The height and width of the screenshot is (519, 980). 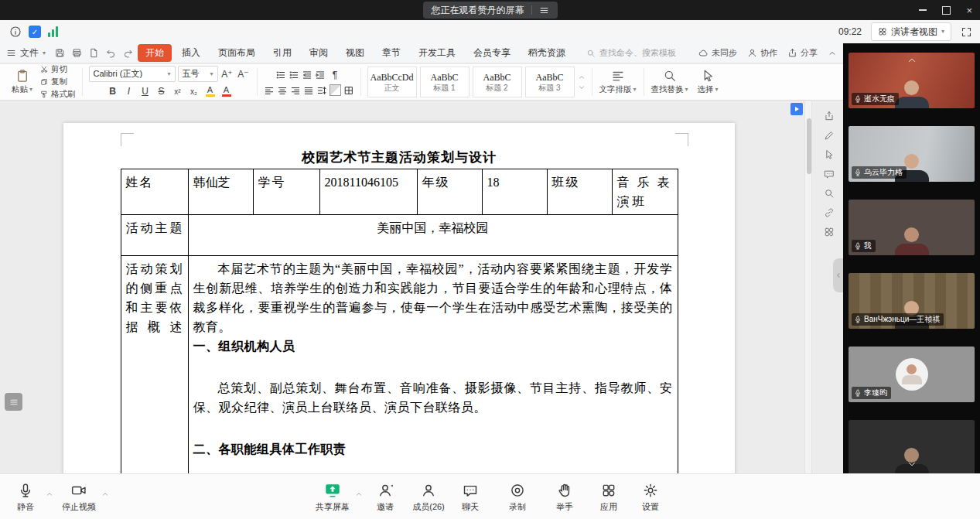 I want to click on close-button: ×, so click(x=969, y=11).